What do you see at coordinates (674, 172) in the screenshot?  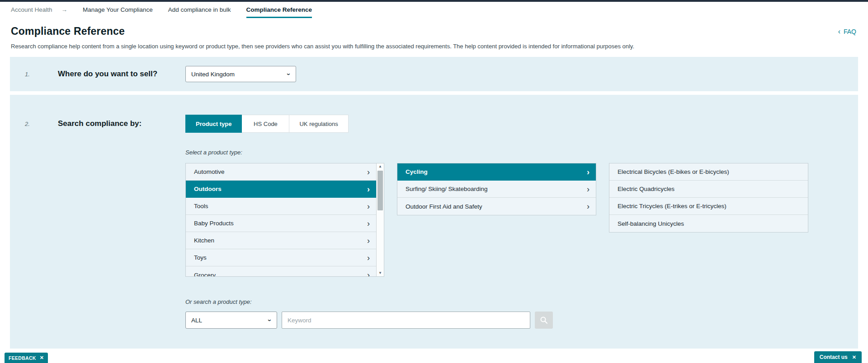 I see `product-item-label: Electrical Bicycles (E-bikes or E-bicycl…` at bounding box center [674, 172].